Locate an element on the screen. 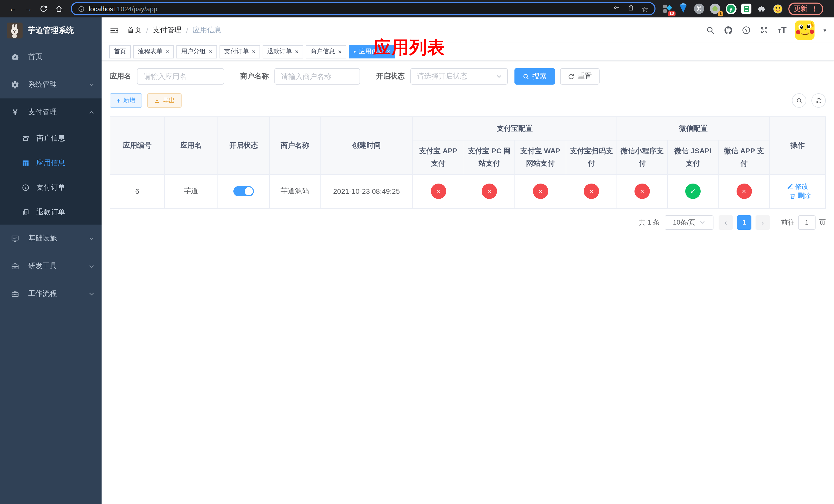 Image resolution: width=834 pixels, height=504 pixels. group-wechat: 微信配置 is located at coordinates (693, 129).